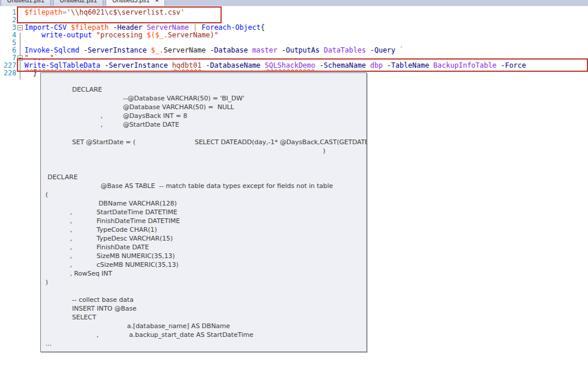 The image size is (588, 369). Describe the element at coordinates (227, 50) in the screenshot. I see `code-token: -Database` at that location.